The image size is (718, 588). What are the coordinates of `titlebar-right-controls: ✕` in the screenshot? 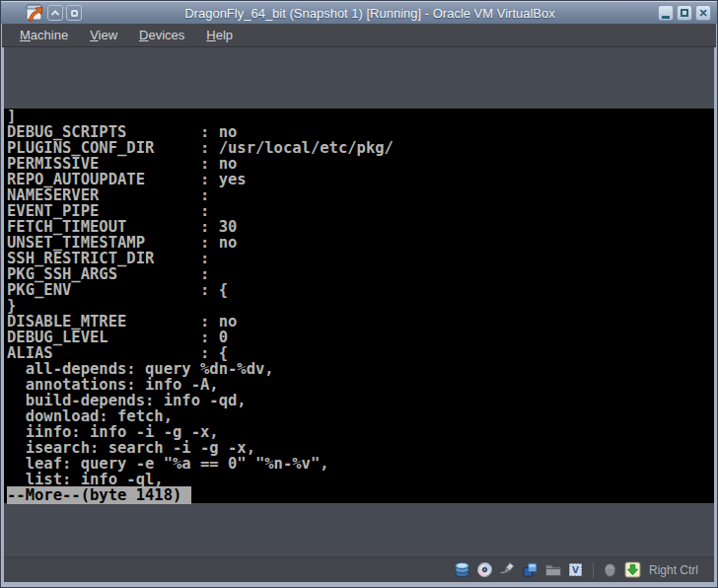 It's located at (687, 13).